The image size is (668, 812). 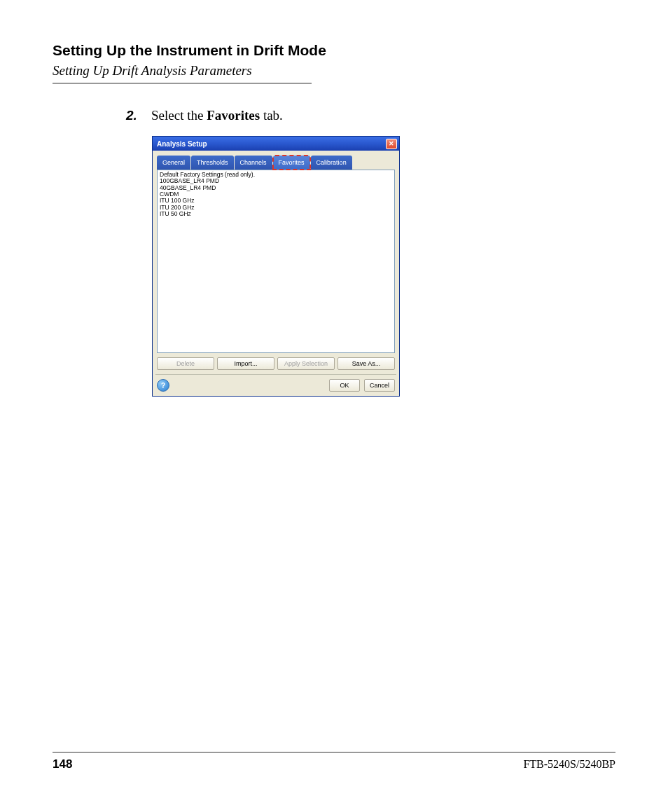 What do you see at coordinates (345, 385) in the screenshot?
I see `ok-button: OK` at bounding box center [345, 385].